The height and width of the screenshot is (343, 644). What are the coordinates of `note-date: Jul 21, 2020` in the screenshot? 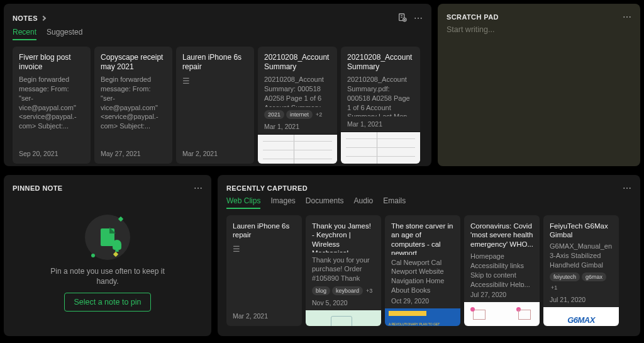 It's located at (581, 300).